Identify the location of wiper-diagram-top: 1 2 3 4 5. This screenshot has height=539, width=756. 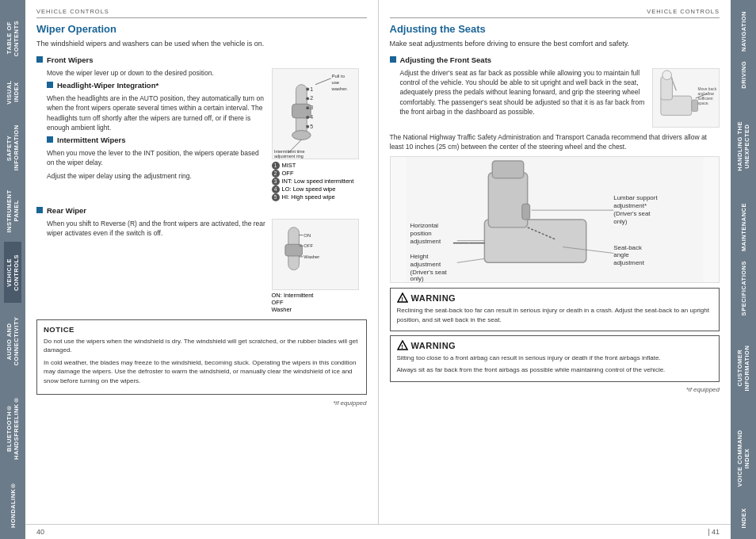
(319, 135).